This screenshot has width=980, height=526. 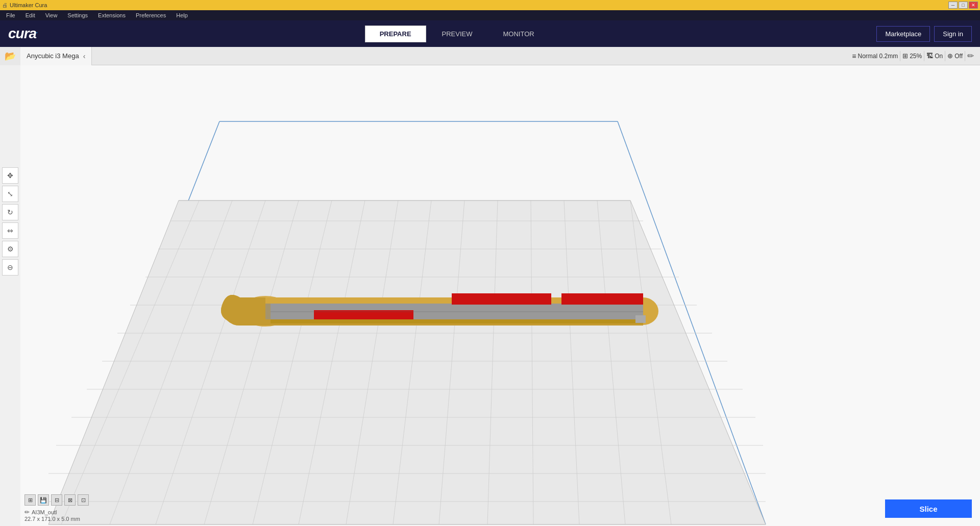 What do you see at coordinates (27, 512) in the screenshot?
I see `pencil-icon: ✏` at bounding box center [27, 512].